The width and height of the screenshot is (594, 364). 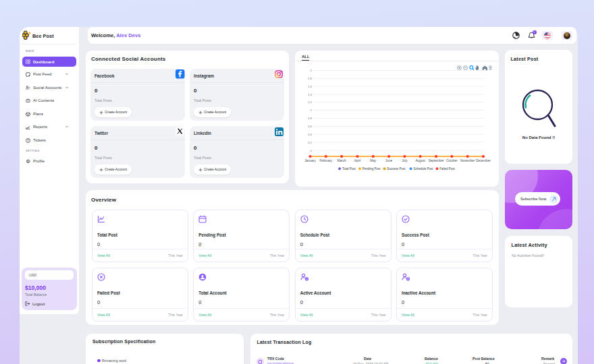 I want to click on svg-text: 0.2, so click(x=310, y=143).